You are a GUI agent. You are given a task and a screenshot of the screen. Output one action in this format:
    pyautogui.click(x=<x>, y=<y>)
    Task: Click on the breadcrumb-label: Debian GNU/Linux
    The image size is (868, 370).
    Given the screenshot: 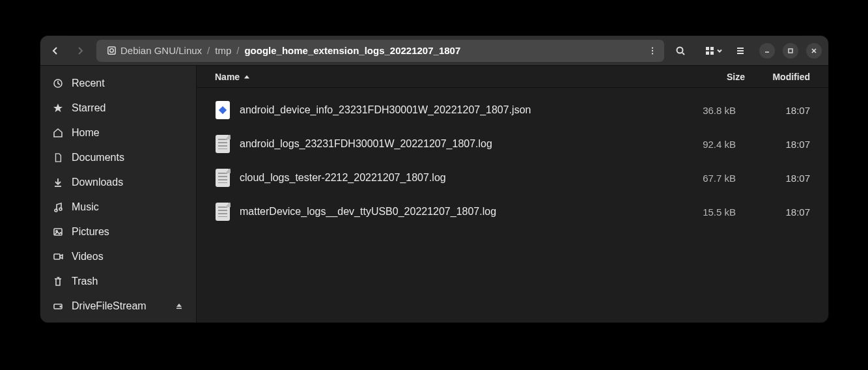 What is the action you would take?
    pyautogui.click(x=161, y=51)
    